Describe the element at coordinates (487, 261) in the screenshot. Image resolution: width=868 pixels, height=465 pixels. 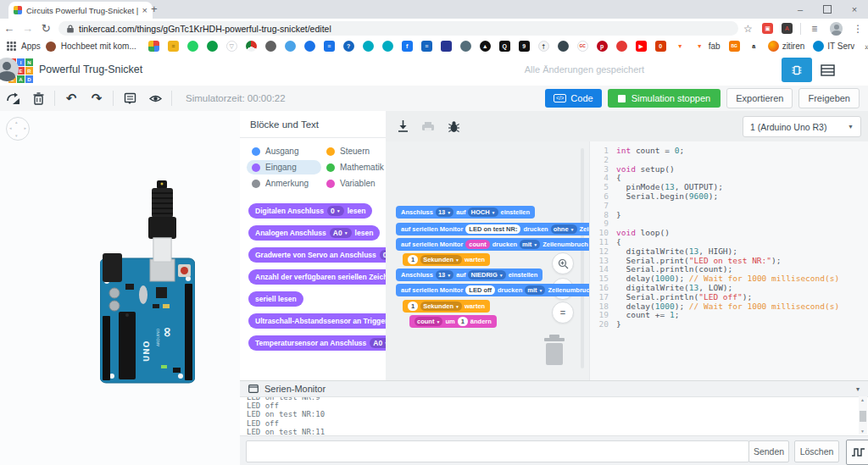
I see `block-canvas: = Anschluss13▼aufHOCH▼einstellenauf seri…` at that location.